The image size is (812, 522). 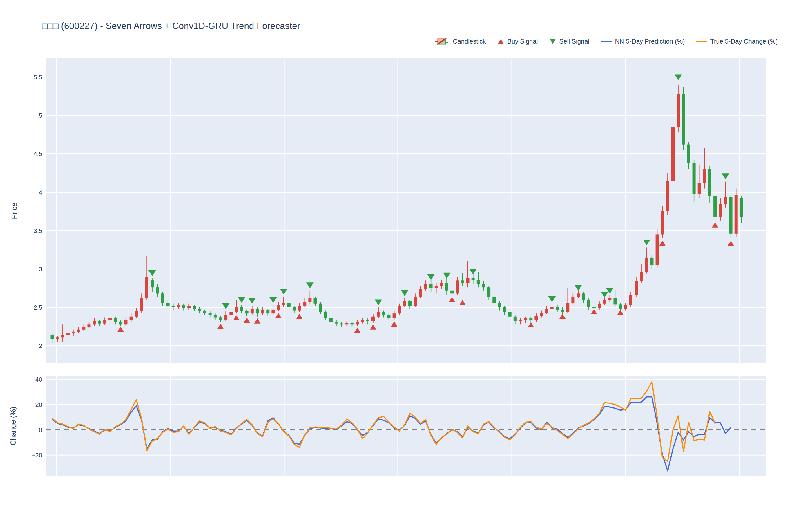 What do you see at coordinates (41, 430) in the screenshot?
I see `change-tick-label: 0` at bounding box center [41, 430].